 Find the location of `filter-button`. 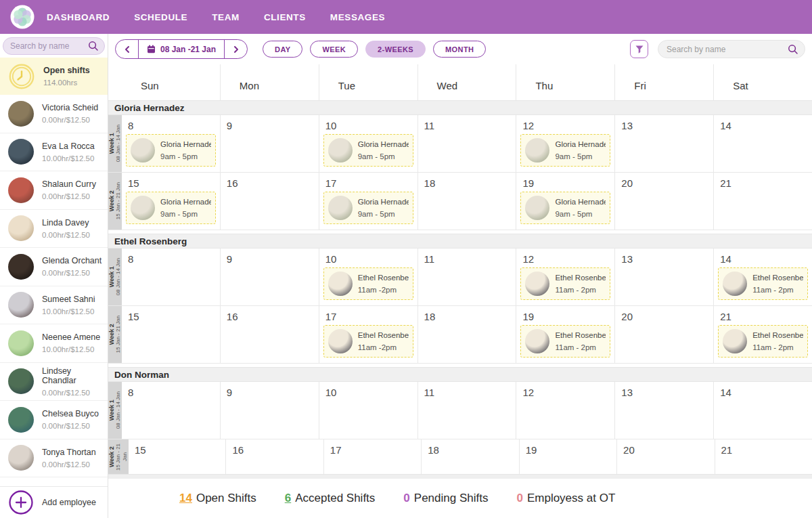

filter-button is located at coordinates (639, 49).